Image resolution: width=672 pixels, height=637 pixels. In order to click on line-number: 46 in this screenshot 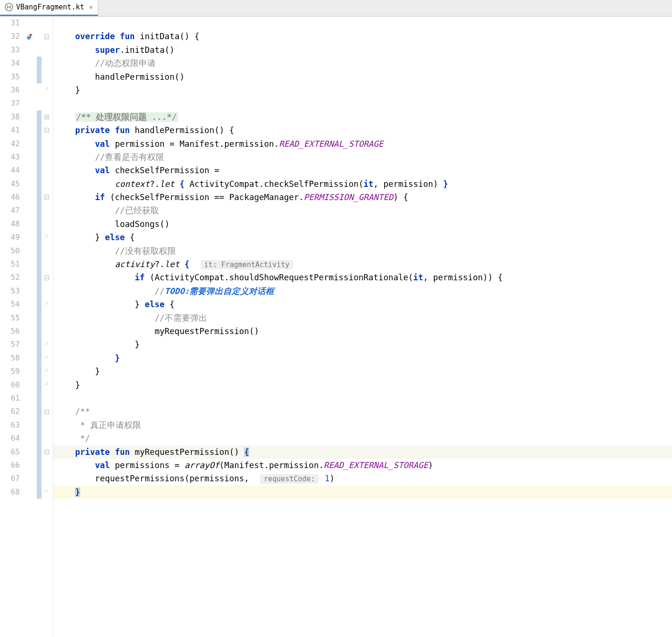, I will do `click(11, 197)`.